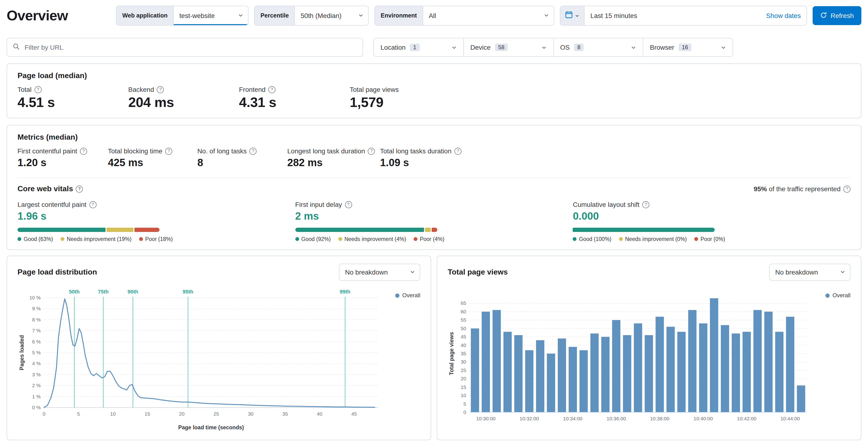 This screenshot has height=444, width=868. Describe the element at coordinates (685, 47) in the screenshot. I see `filter-count-badge: 16` at that location.